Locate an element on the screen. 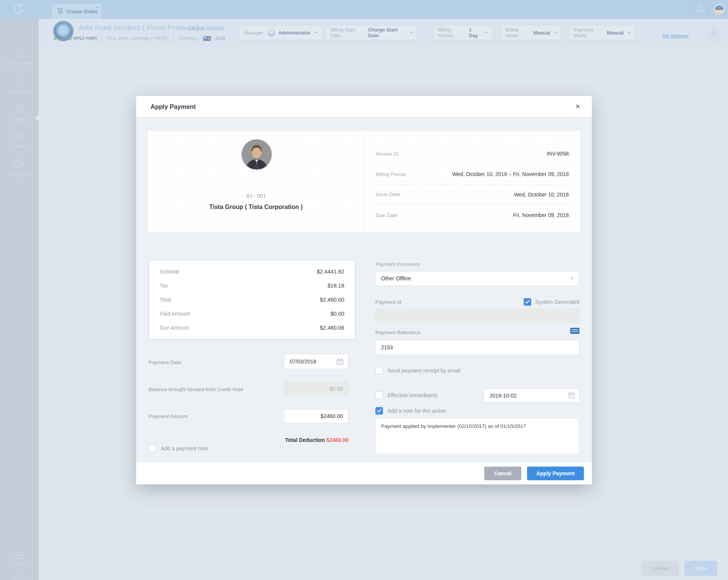 Image resolution: width=728 pixels, height=580 pixels. payment-id-input is located at coordinates (477, 316).